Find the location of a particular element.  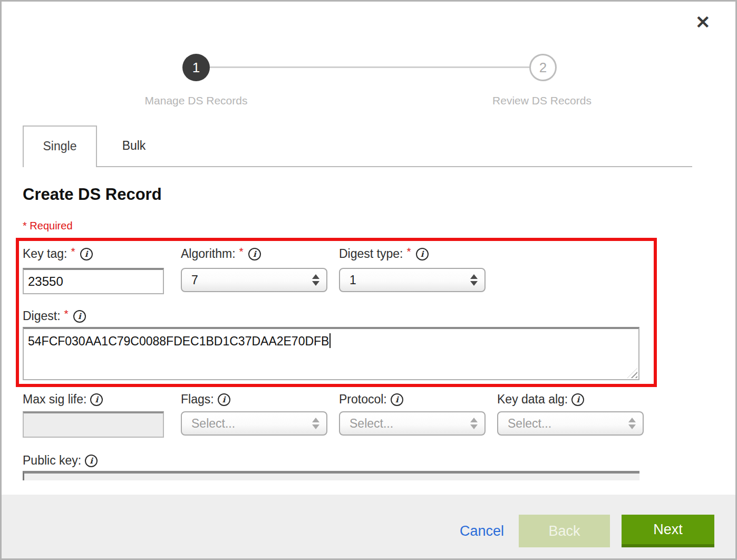

flags-select: Select... is located at coordinates (254, 423).